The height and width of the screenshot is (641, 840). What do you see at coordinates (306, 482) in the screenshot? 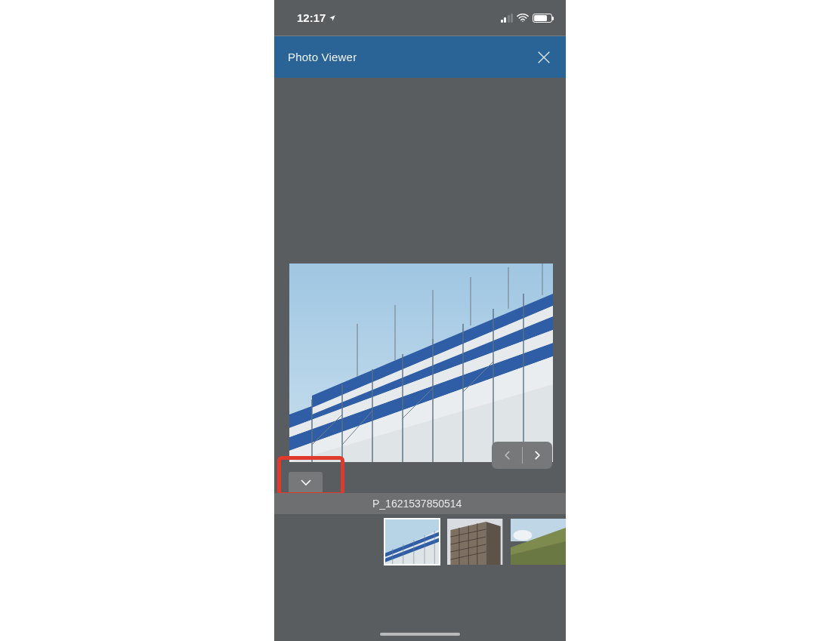
I see `chevron-down-icon` at bounding box center [306, 482].